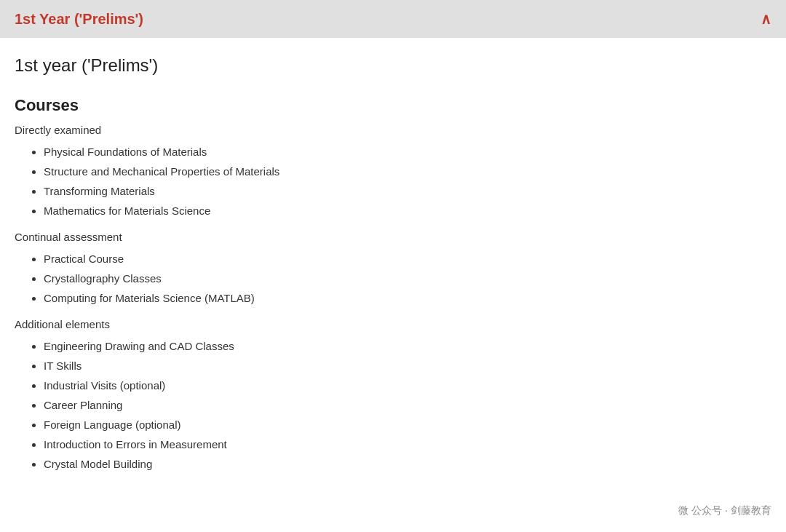  What do you see at coordinates (408, 464) in the screenshot?
I see `list-item: Crystal Model Building` at bounding box center [408, 464].